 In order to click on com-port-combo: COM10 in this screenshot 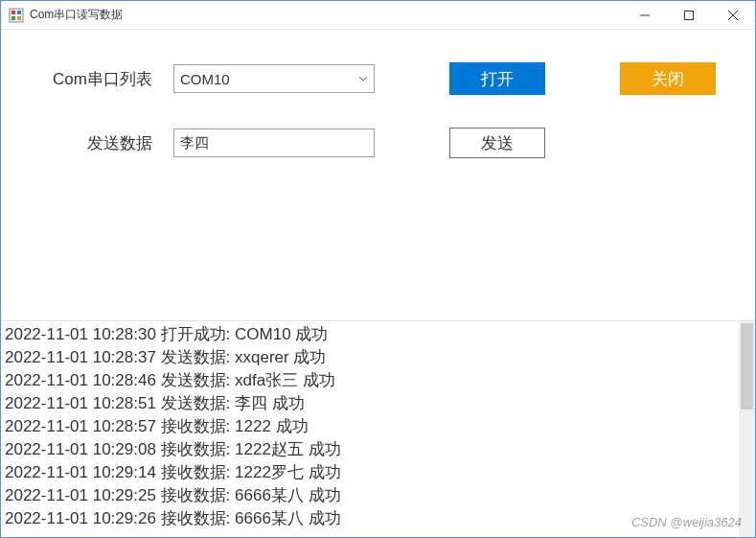, I will do `click(274, 79)`.